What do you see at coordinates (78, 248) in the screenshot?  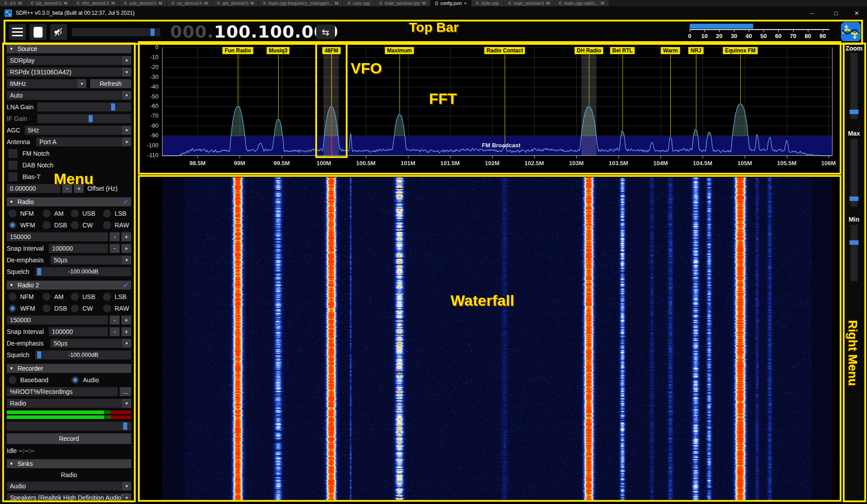 I see `snap-interval-input: 100000` at bounding box center [78, 248].